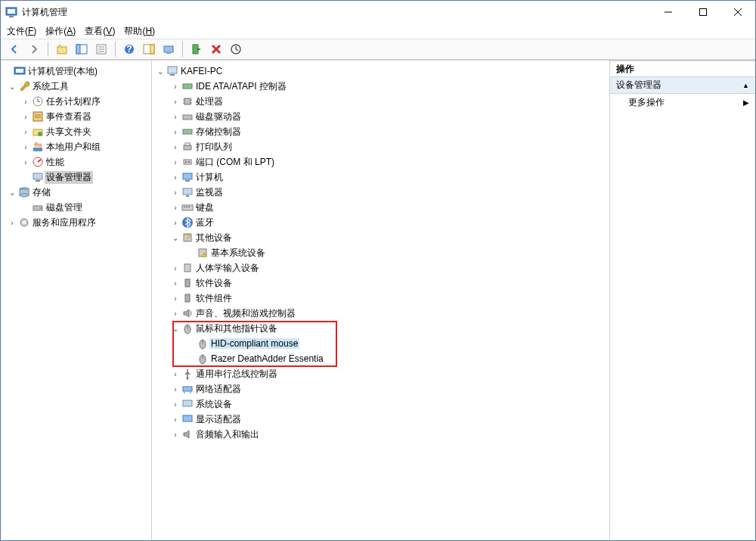  Describe the element at coordinates (60, 32) in the screenshot. I see `menu-action: 操作(A)` at that location.